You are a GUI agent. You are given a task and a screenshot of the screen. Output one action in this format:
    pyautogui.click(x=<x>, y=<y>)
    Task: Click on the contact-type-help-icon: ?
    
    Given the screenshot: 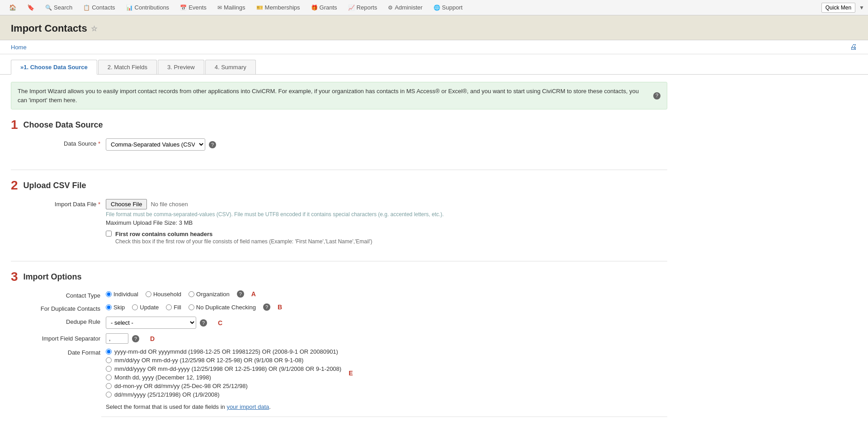 What is the action you would take?
    pyautogui.click(x=241, y=294)
    